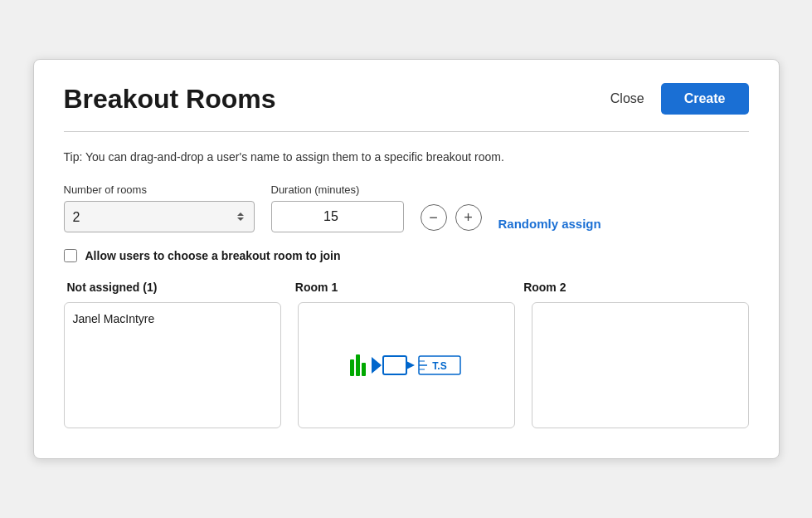  What do you see at coordinates (114, 319) in the screenshot?
I see `participant-name: Janel MacIntyre` at bounding box center [114, 319].